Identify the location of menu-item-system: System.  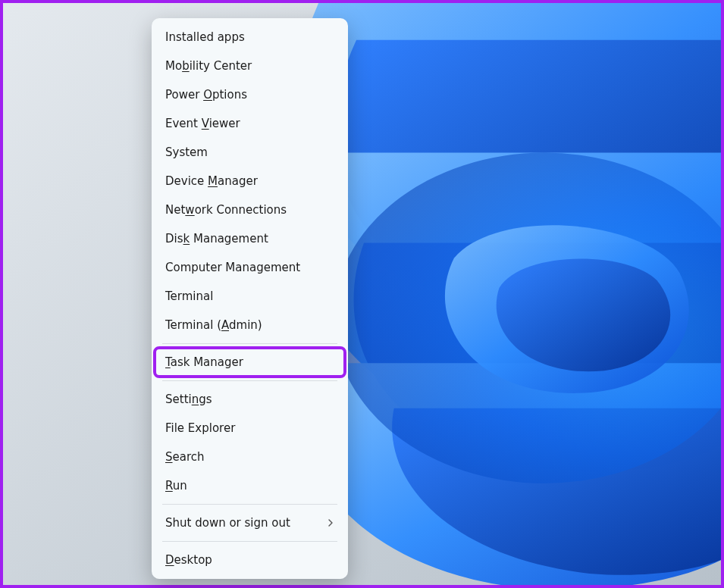
(250, 152).